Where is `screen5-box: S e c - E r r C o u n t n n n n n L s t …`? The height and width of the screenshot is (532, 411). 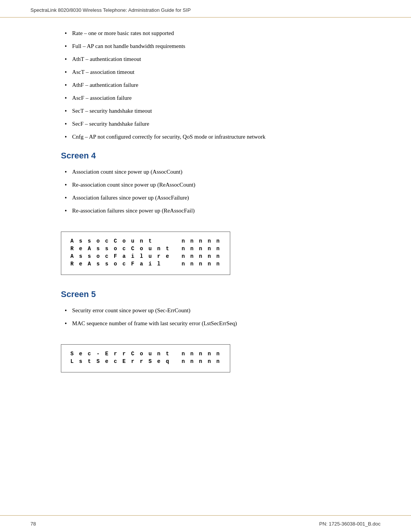 screen5-box: S e c - E r r C o u n t n n n n n L s t … is located at coordinates (145, 358).